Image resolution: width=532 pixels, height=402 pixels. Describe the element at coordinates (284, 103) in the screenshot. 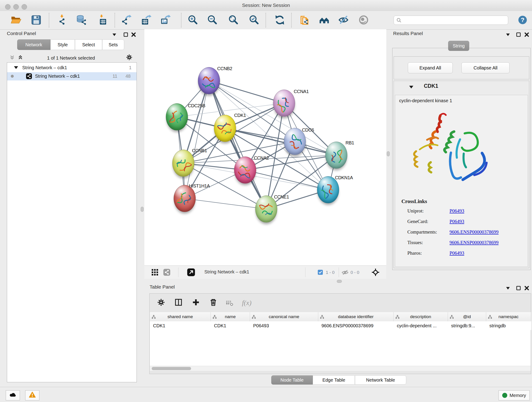

I see `network-node-CCNA1` at that location.